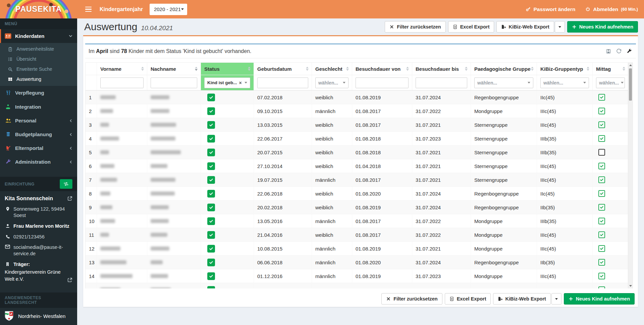 The width and height of the screenshot is (644, 325). Describe the element at coordinates (441, 83) in the screenshot. I see `filter-input-besuchsdauer-bis` at that location.